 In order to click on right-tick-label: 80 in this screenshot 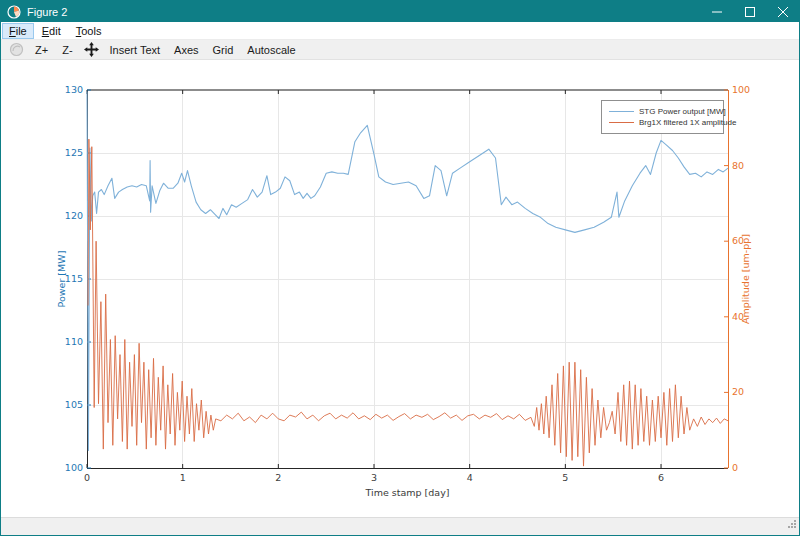, I will do `click(738, 166)`.